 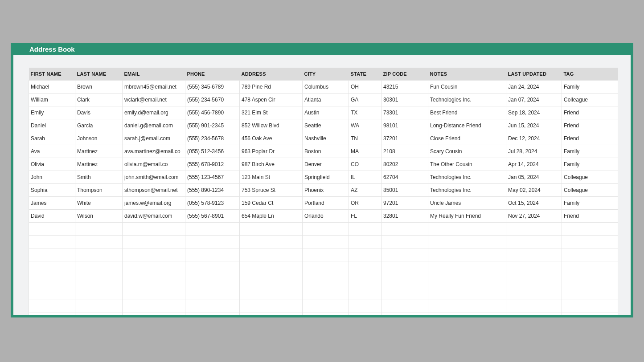 What do you see at coordinates (52, 165) in the screenshot?
I see `cell-first: Olivia` at bounding box center [52, 165].